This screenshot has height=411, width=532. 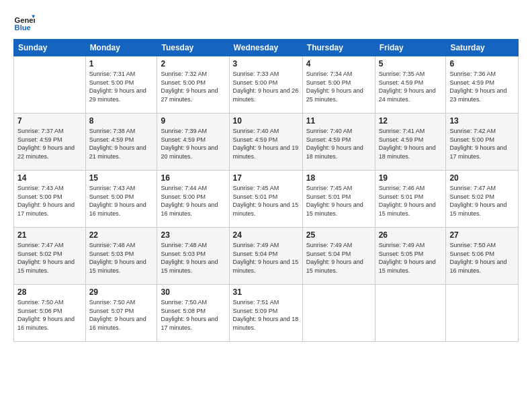 I want to click on day-number: 24, so click(x=266, y=235).